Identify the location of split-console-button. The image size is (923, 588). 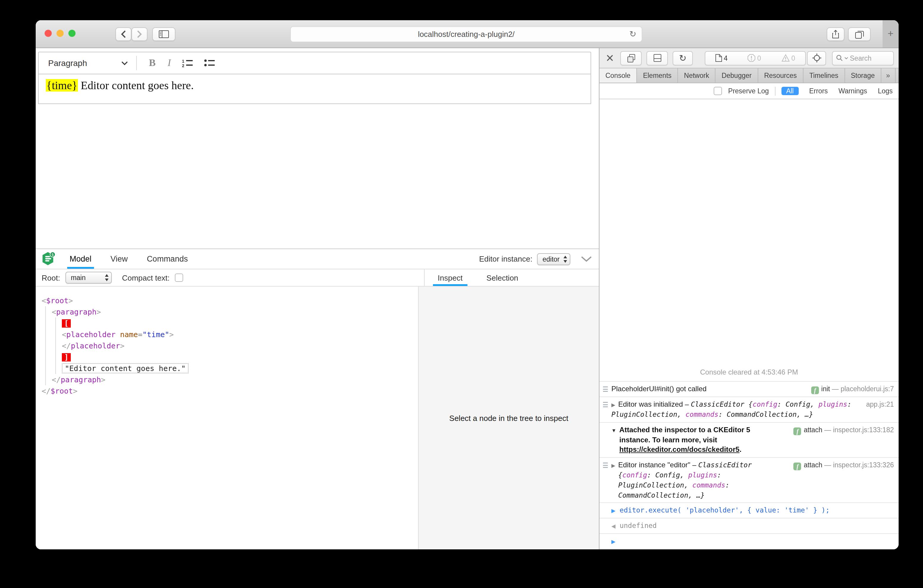
(657, 58).